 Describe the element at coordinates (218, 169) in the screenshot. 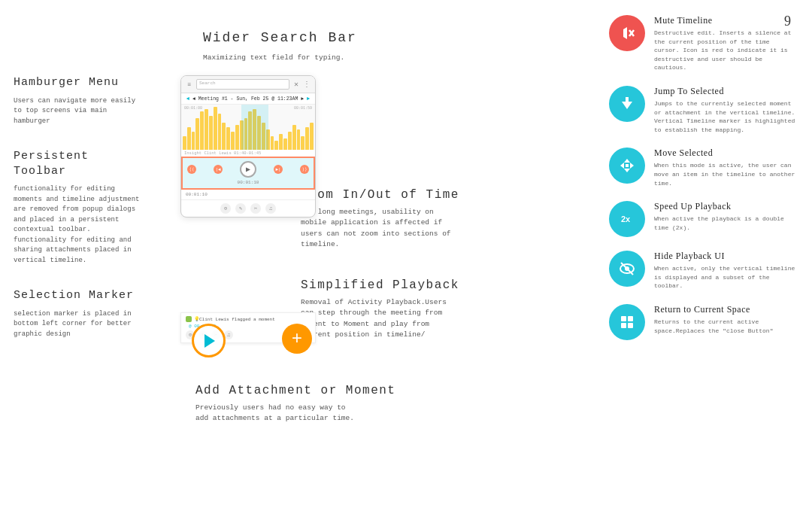

I see `skip-back-button: |◄` at that location.